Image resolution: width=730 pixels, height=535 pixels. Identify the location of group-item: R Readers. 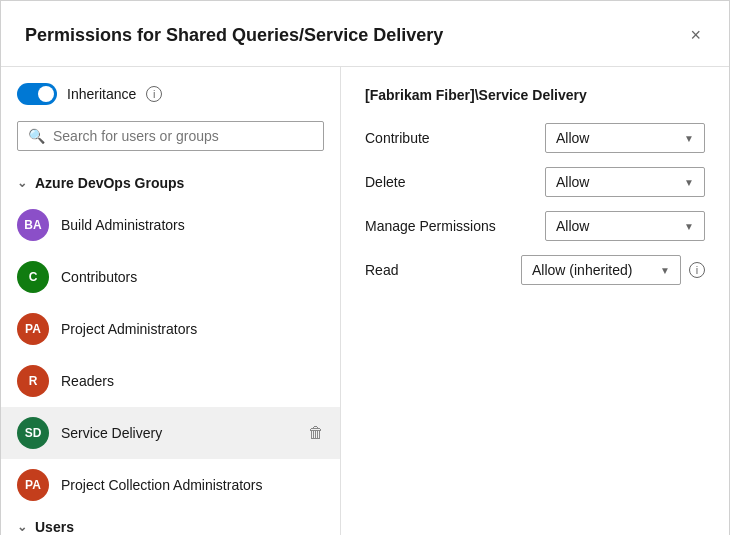
(170, 381).